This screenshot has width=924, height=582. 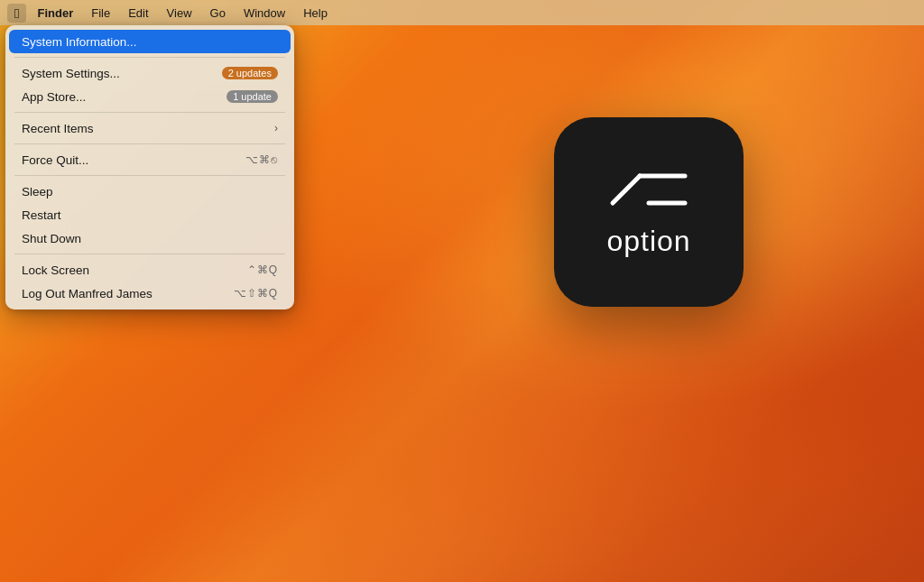 I want to click on menu-item-label: Recent Items, so click(x=58, y=128).